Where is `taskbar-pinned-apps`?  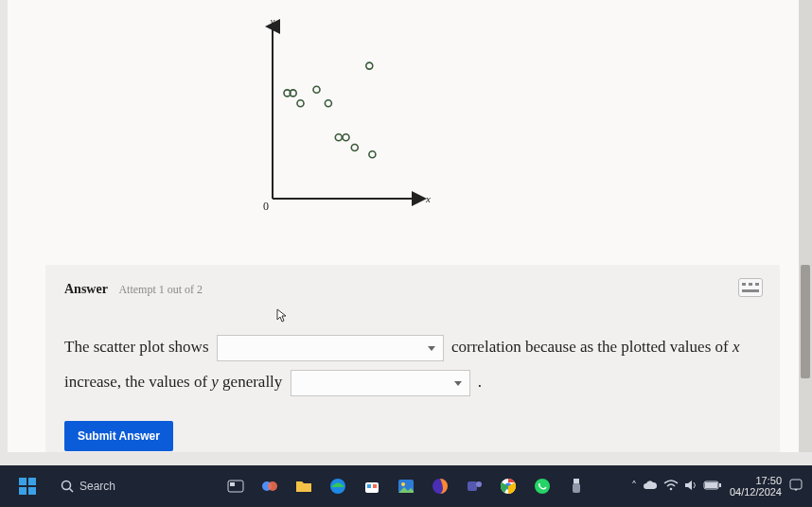 taskbar-pinned-apps is located at coordinates (406, 486).